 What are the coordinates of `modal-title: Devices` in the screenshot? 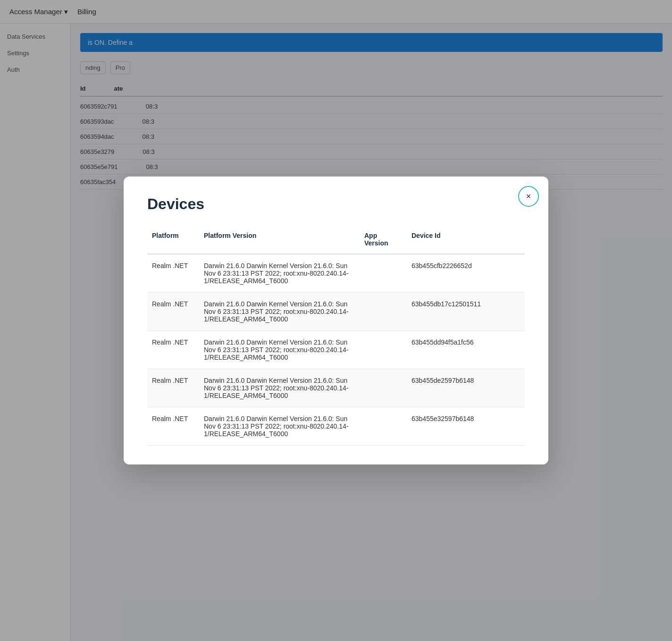 It's located at (336, 204).